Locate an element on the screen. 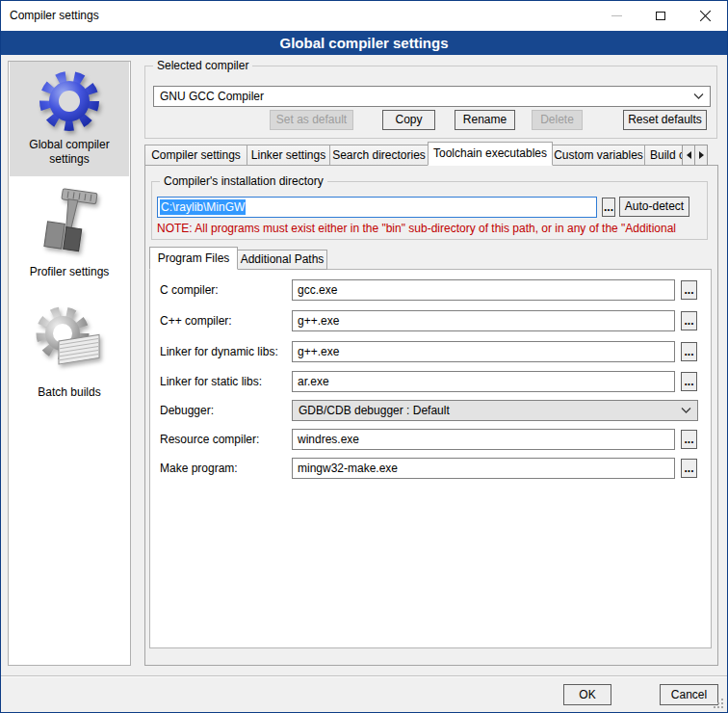 This screenshot has height=713, width=728. close-icon is located at coordinates (705, 15).